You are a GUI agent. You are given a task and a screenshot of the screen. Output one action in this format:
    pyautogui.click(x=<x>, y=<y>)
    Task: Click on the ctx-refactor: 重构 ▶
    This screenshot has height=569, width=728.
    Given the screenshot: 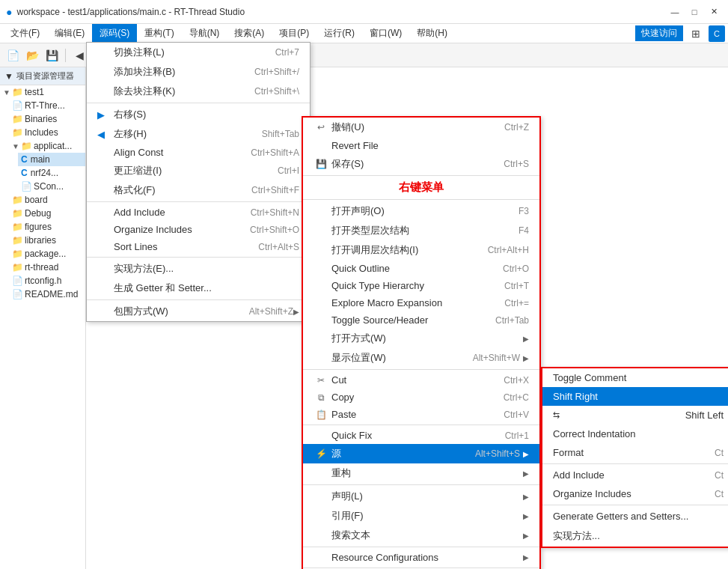 What is the action you would take?
    pyautogui.click(x=421, y=473)
    